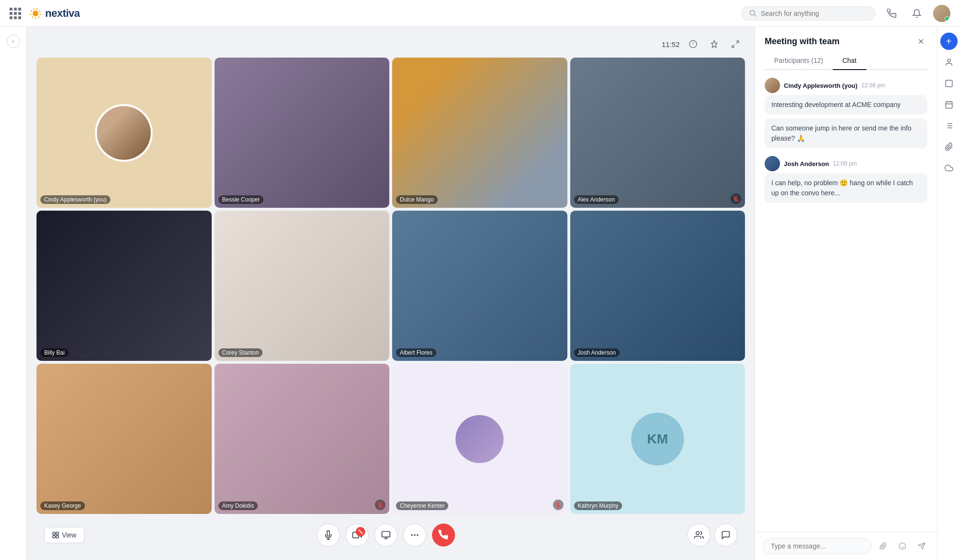 Image resolution: width=960 pixels, height=560 pixels. Describe the element at coordinates (558, 505) in the screenshot. I see `mic-off-badge-cheyenne` at that location.